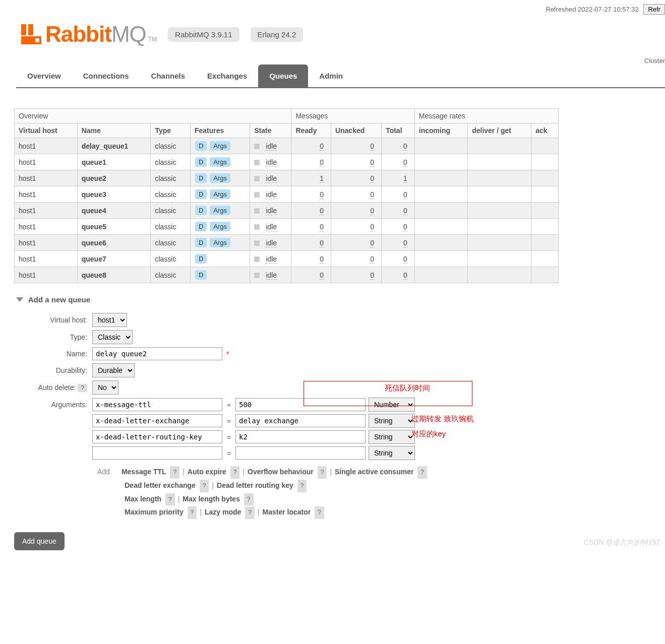 The height and width of the screenshot is (644, 665). I want to click on tab-exchanges: Exchanges, so click(227, 76).